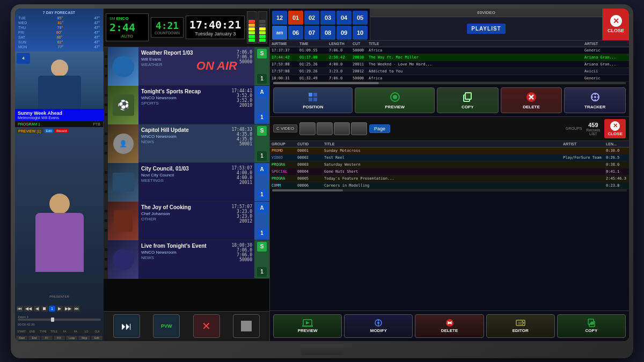  I want to click on playlist-item-2: ⚽ Tonight's Sports Recap WNCO Newsroom S…, so click(187, 105).